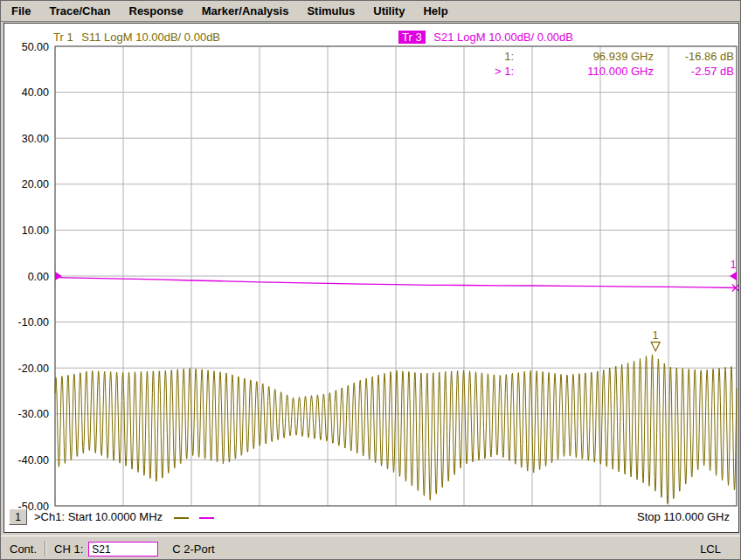 This screenshot has height=560, width=741. Describe the element at coordinates (492, 56) in the screenshot. I see `marker-number: 1:` at that location.